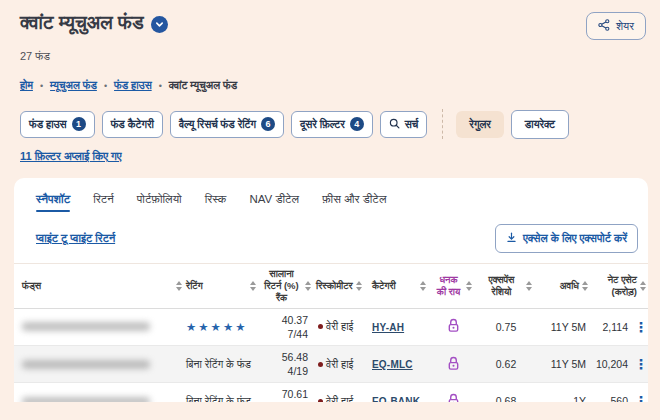 The height and width of the screenshot is (420, 660). Describe the element at coordinates (334, 286) in the screenshot. I see `col-riskometer: रिस्कोमीटर` at that location.